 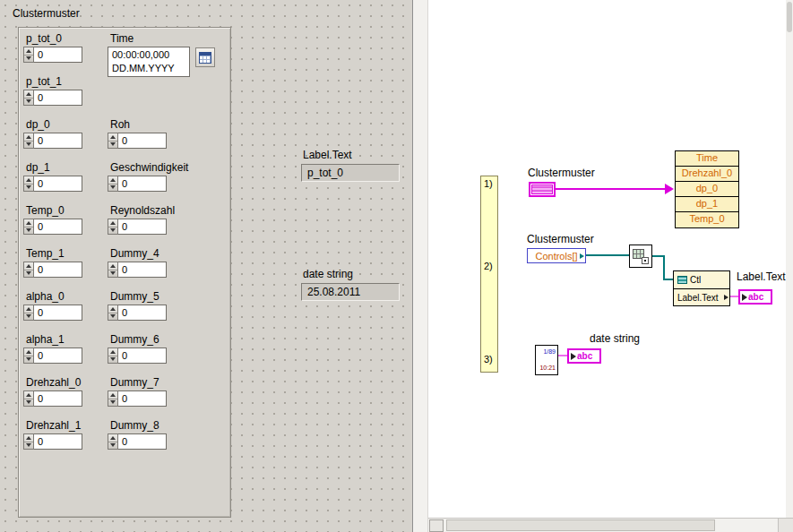 What do you see at coordinates (789, 259) in the screenshot?
I see `vertical-scrollbar-track` at bounding box center [789, 259].